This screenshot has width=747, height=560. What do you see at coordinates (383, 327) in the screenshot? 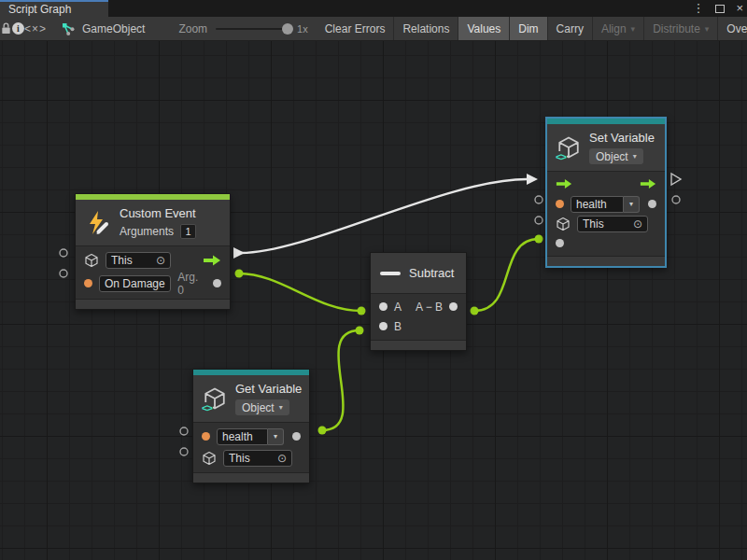
I see `value-input-port-b` at bounding box center [383, 327].